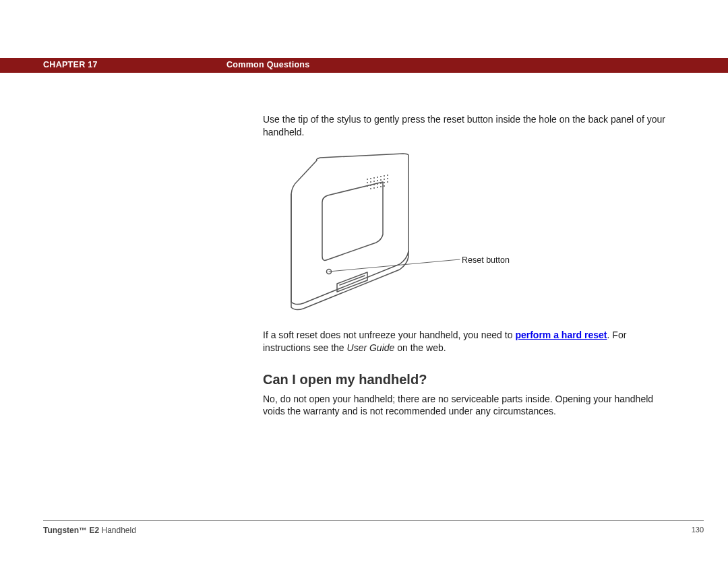 Image resolution: width=728 pixels, height=562 pixels. I want to click on perform-hard-reset-link: perform a hard reset, so click(561, 335).